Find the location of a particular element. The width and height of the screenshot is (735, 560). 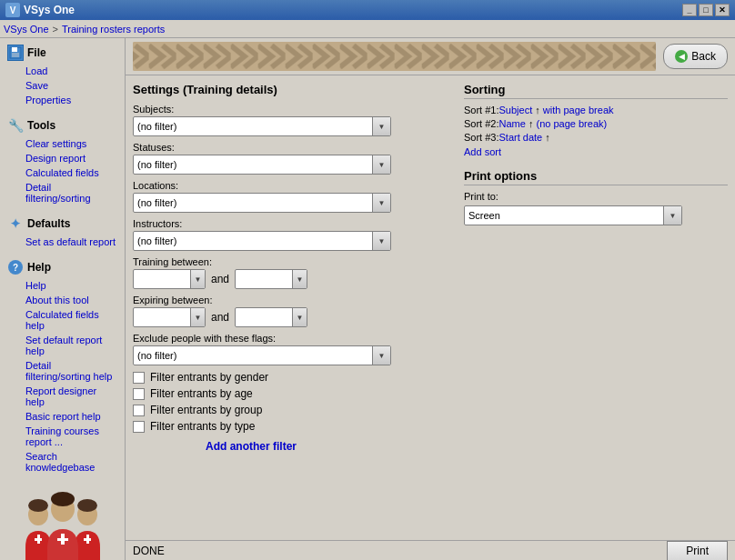

statuses-dropdown: (no filter) ▼ is located at coordinates (262, 165).